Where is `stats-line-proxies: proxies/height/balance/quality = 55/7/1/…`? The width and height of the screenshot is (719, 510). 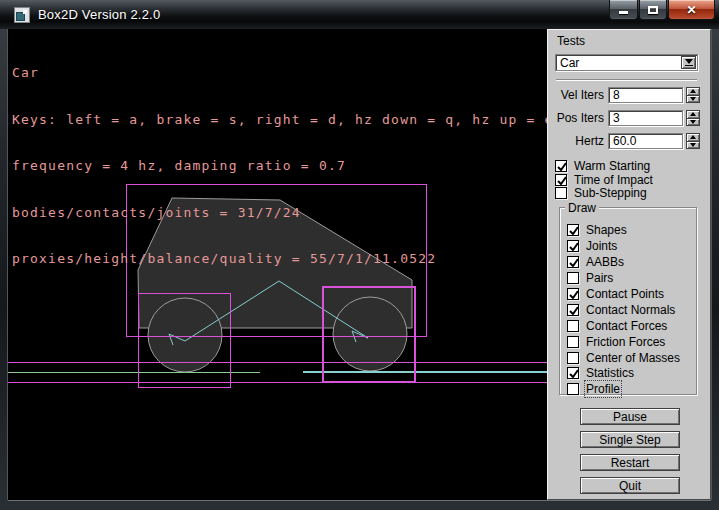
stats-line-proxies: proxies/height/balance/quality = 55/7/1/… is located at coordinates (280, 259).